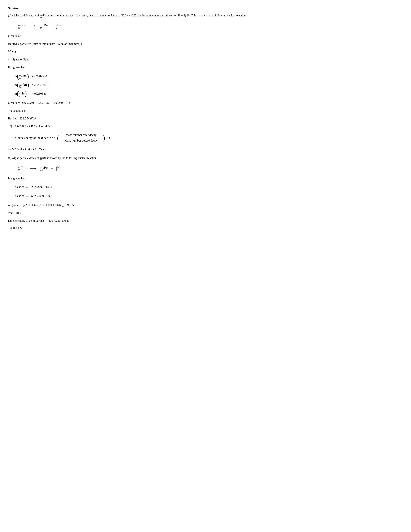  I want to click on product1-Po: 216 84 Po, so click(44, 169).